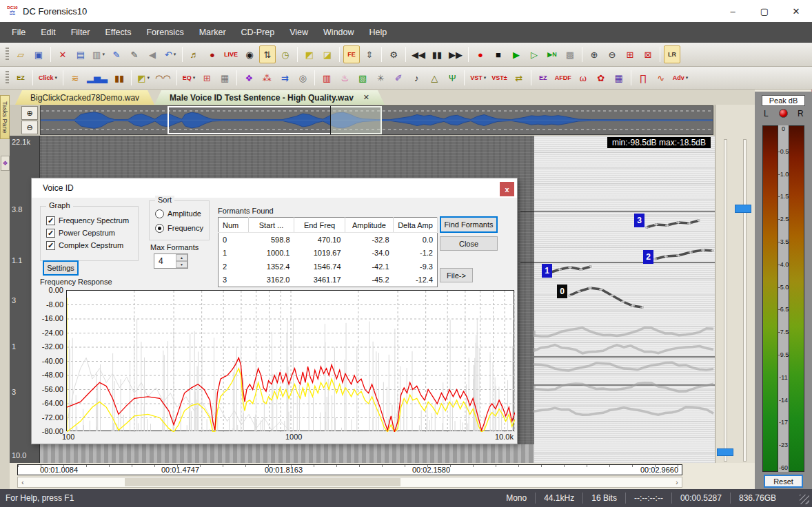 This screenshot has width=812, height=507. What do you see at coordinates (328, 240) in the screenshot?
I see `formant-row: 0598.8470.10-32.80.0` at bounding box center [328, 240].